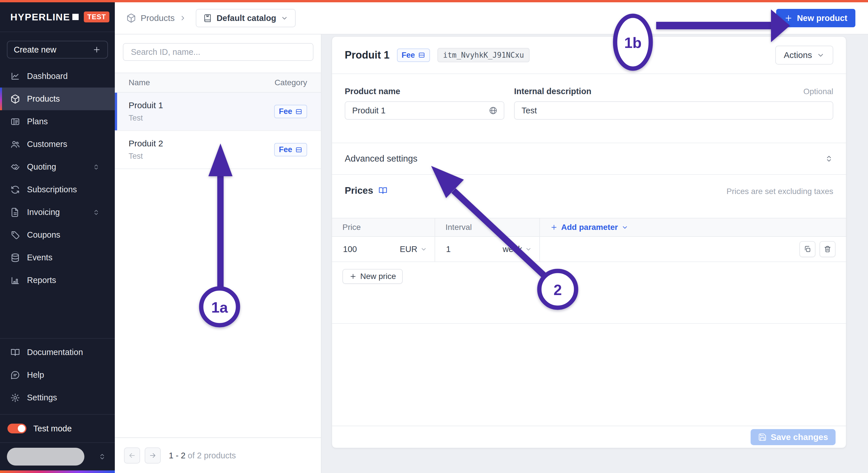  Describe the element at coordinates (589, 158) in the screenshot. I see `advanced-settings-toggle: Advanced settings` at that location.